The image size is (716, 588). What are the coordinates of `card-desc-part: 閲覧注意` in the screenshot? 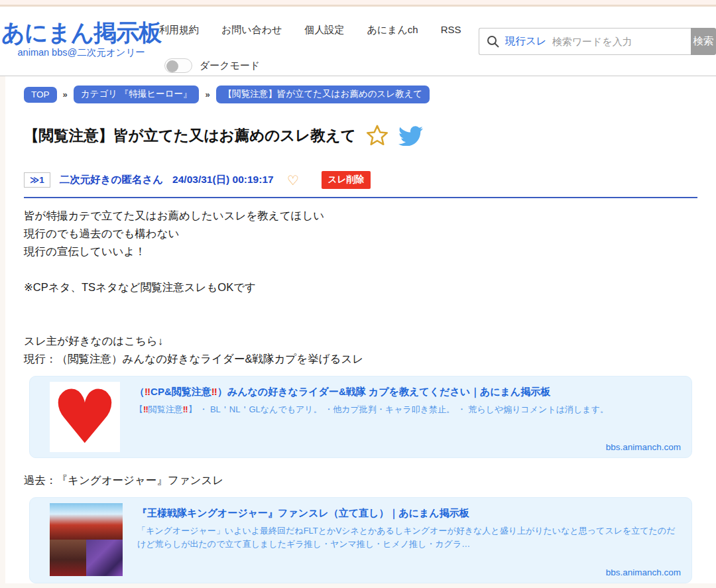 It's located at (166, 410).